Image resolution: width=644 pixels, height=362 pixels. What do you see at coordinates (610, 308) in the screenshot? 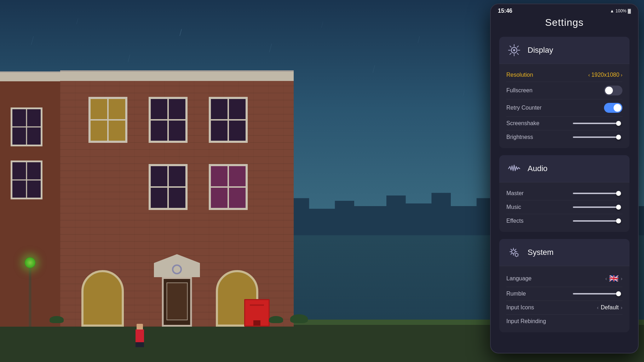
I see `input-icons-selector: ‹ Default ›` at bounding box center [610, 308].